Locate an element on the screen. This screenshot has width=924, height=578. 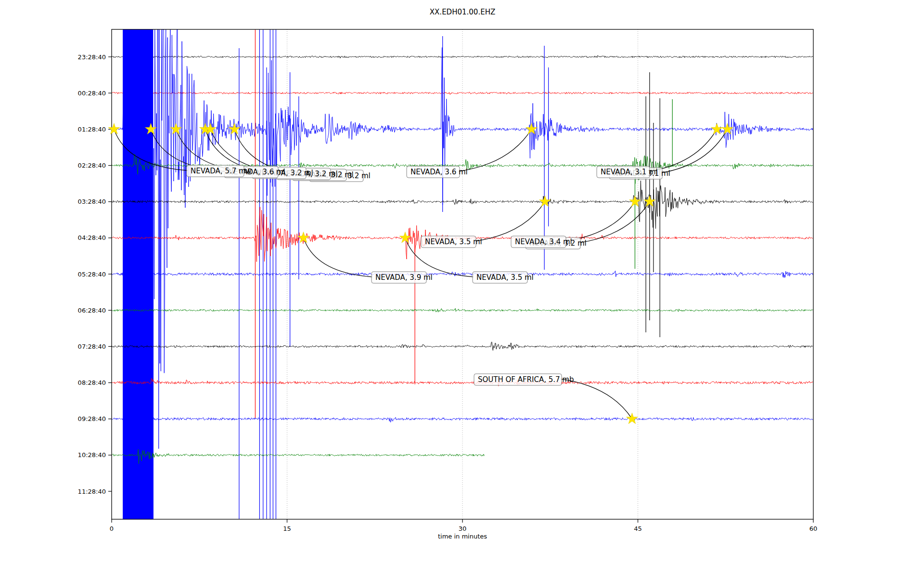
y-tick-label: 05:28:40 is located at coordinates (92, 275).